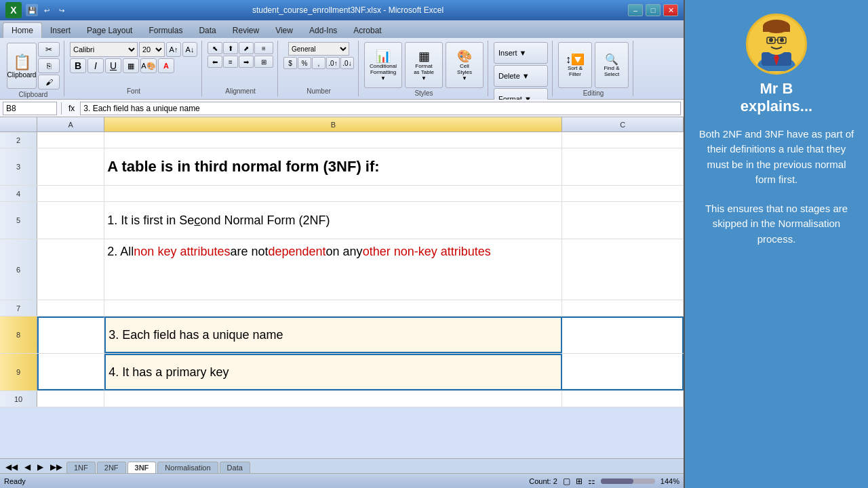  What do you see at coordinates (49, 66) in the screenshot?
I see `copy-button: ⎘` at bounding box center [49, 66].